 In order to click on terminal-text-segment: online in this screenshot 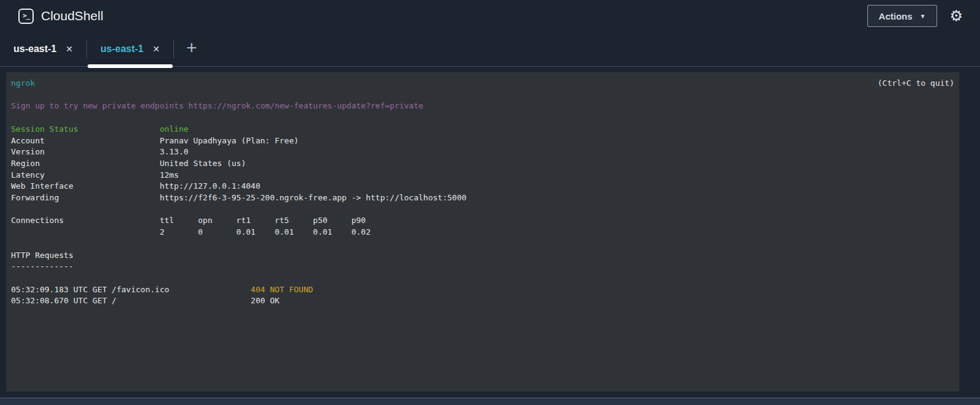, I will do `click(174, 129)`.